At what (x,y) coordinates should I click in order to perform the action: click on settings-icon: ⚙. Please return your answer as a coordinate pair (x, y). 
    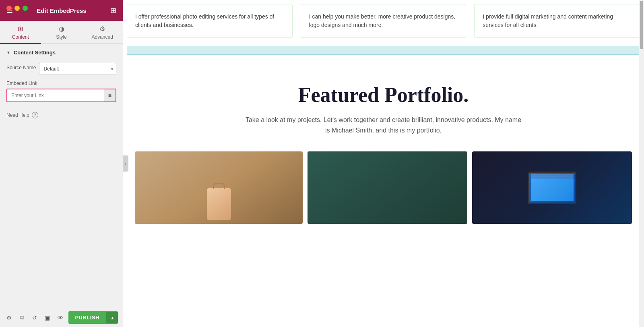
    Looking at the image, I should click on (9, 318).